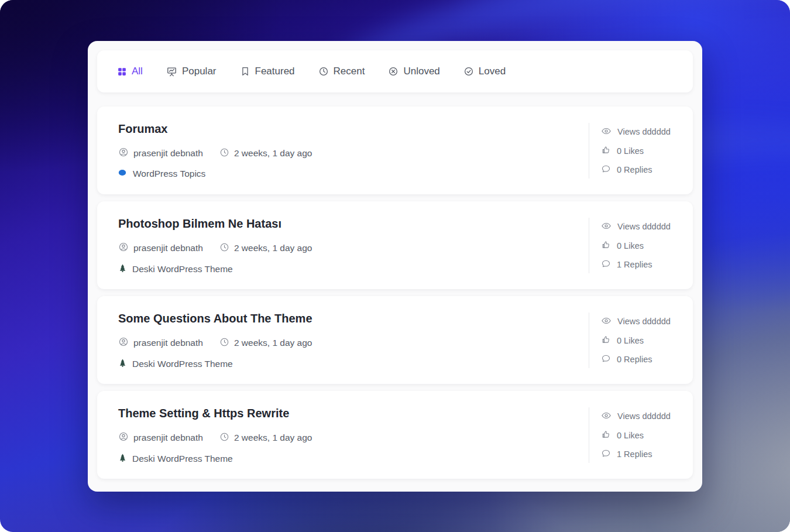 This screenshot has width=790, height=532. I want to click on grid-icon, so click(122, 71).